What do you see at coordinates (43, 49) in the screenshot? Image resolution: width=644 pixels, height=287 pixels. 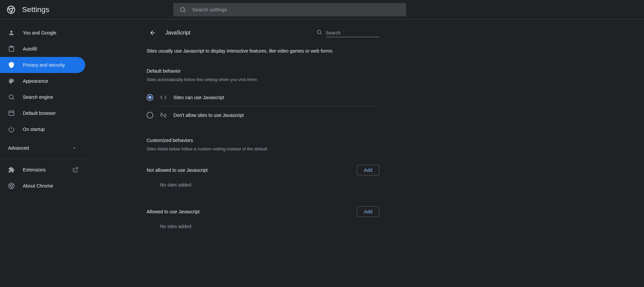 I see `sidebar-item-autofill: Autofill` at bounding box center [43, 49].